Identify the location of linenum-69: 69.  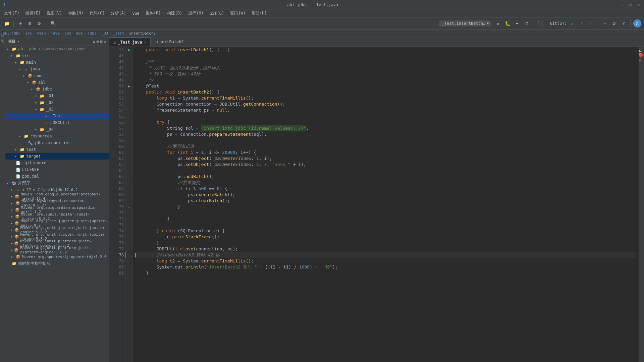
(117, 201).